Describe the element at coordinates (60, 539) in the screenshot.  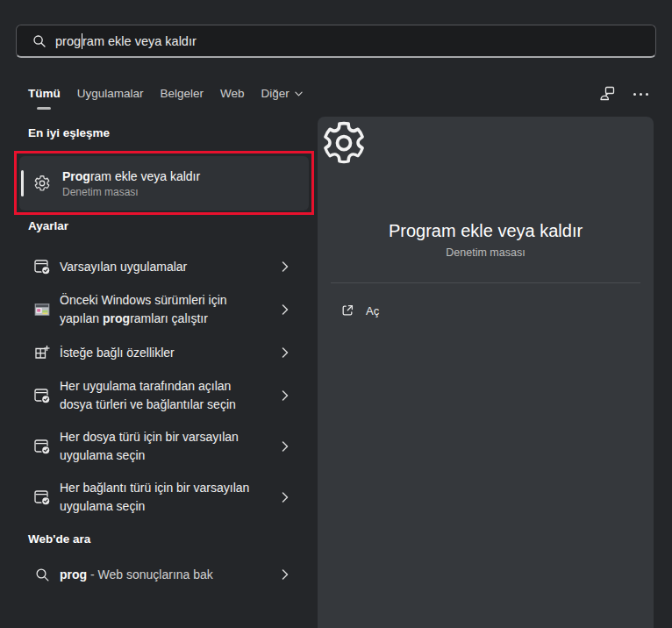
I see `web-search-header: Web'de ara` at that location.